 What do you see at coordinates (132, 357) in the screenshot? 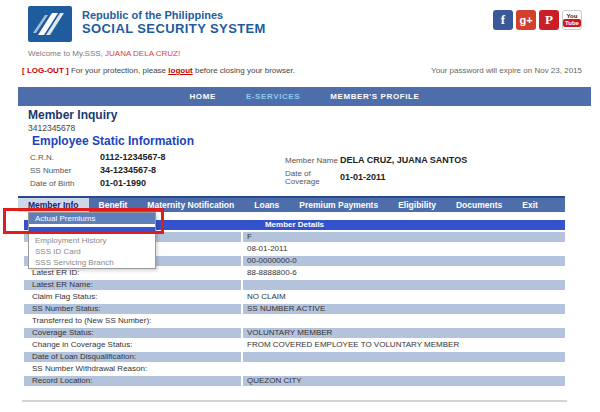
I see `row-label: Date of Loan Disqualification:` at bounding box center [132, 357].